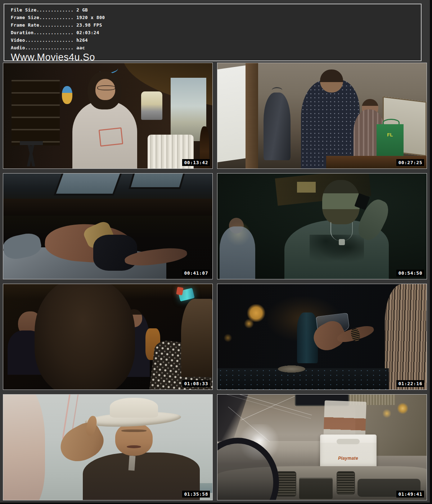  I want to click on timestamp-badge: 01:22:16, so click(410, 384).